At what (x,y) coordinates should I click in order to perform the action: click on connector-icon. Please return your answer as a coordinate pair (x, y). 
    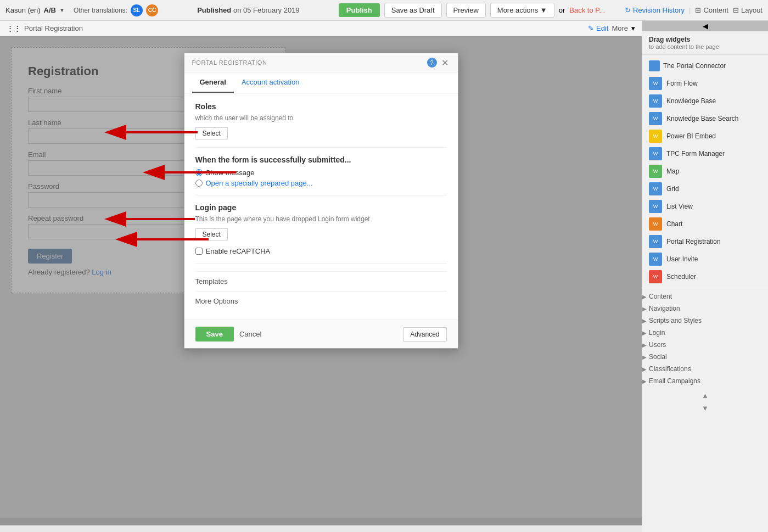
    Looking at the image, I should click on (654, 66).